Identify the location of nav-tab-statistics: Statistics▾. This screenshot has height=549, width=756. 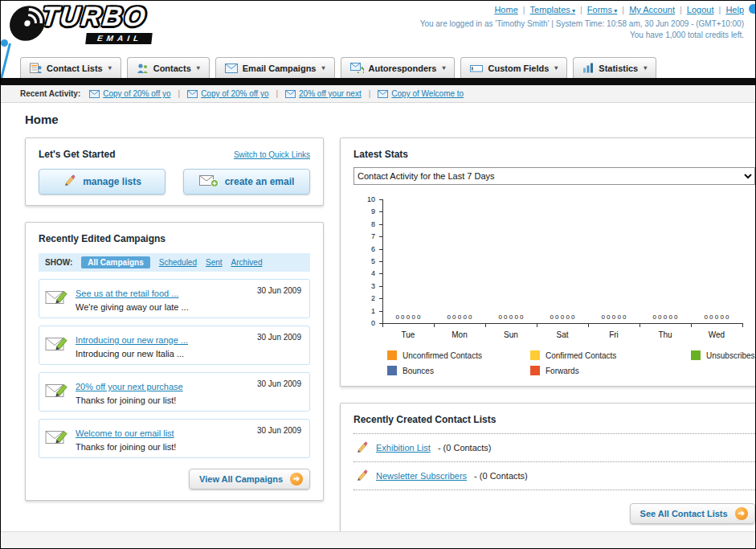
(615, 68).